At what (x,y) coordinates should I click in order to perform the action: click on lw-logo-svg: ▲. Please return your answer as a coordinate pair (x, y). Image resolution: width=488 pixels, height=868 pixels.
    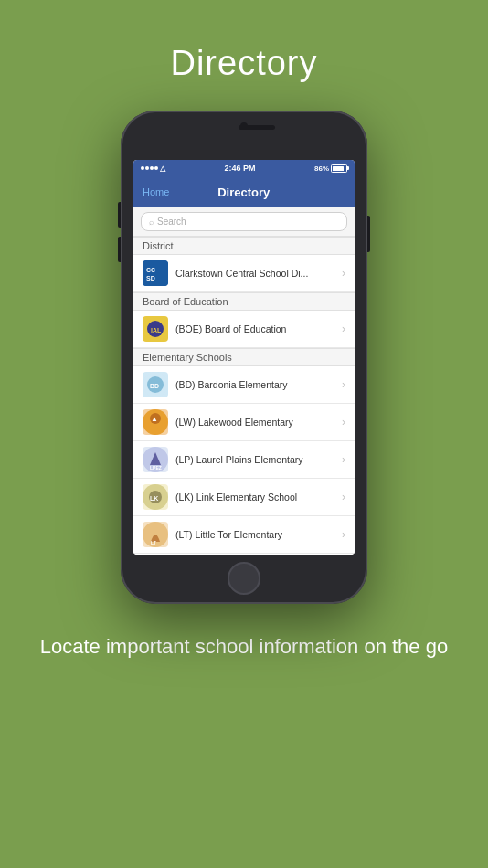
    Looking at the image, I should click on (155, 422).